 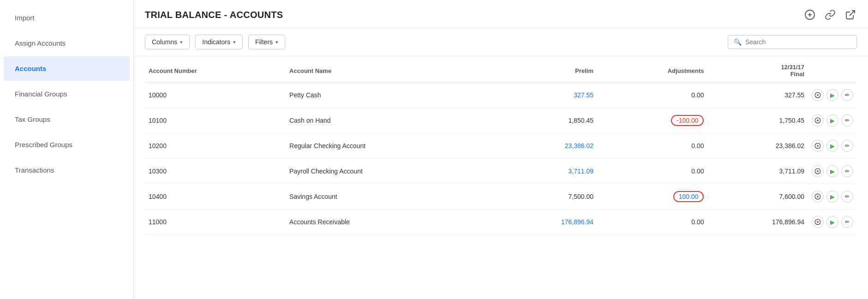 I want to click on account-name-cell: Cash on Hand, so click(x=391, y=121).